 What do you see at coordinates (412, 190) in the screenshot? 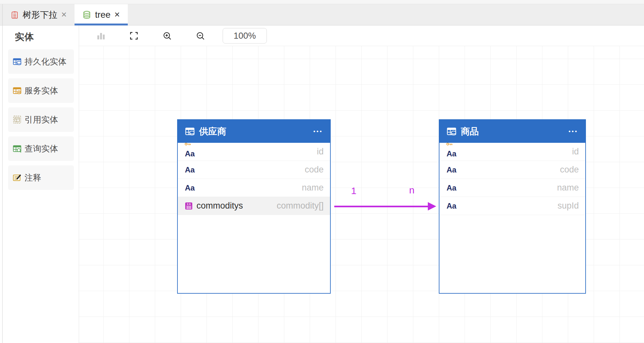
I see `relation-target-cardinality: n` at bounding box center [412, 190].